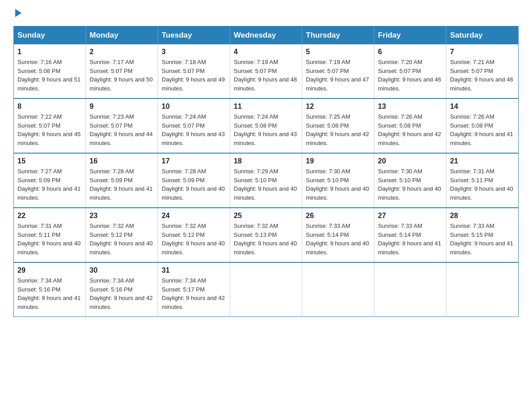  I want to click on calendar-cell: 26 Sunrise: 7:33 AMSunset: 5:14 PMDaylig…, so click(339, 235).